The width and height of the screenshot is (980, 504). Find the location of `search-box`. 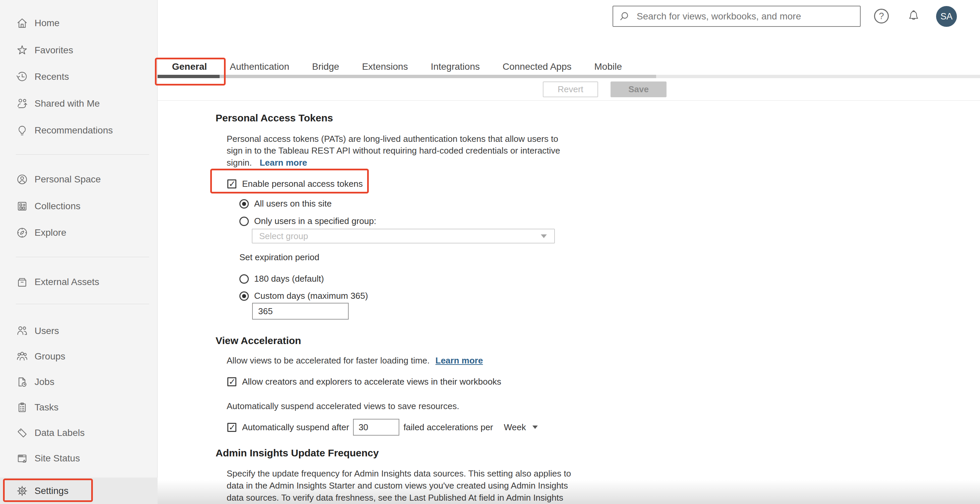

search-box is located at coordinates (737, 16).